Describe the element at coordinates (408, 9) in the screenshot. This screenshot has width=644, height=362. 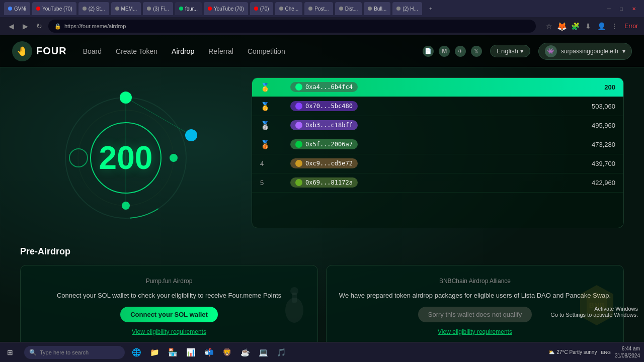
I see `tab-2h: (2) H...` at that location.